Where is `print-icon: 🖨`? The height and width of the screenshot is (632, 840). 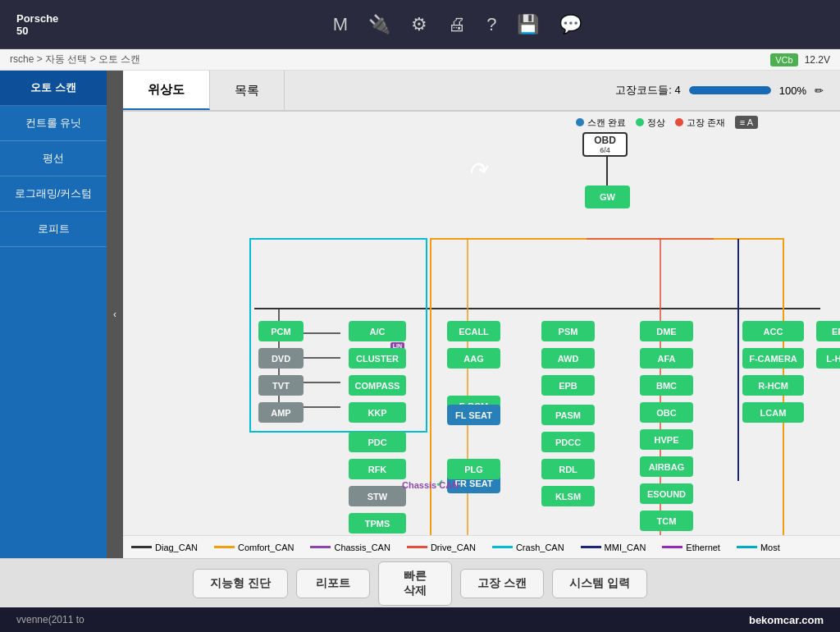
print-icon: 🖨 is located at coordinates (457, 25).